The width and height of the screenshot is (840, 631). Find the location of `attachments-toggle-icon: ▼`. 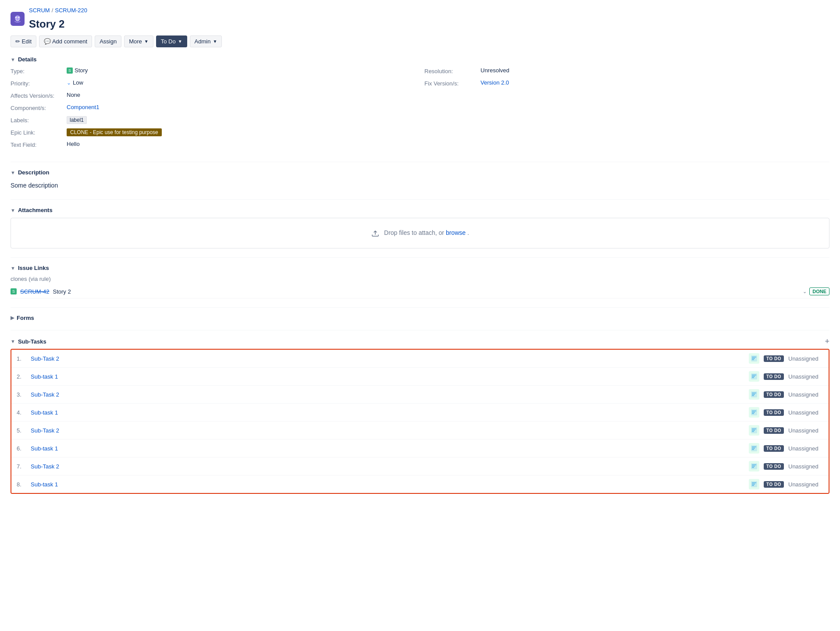

attachments-toggle-icon: ▼ is located at coordinates (13, 210).